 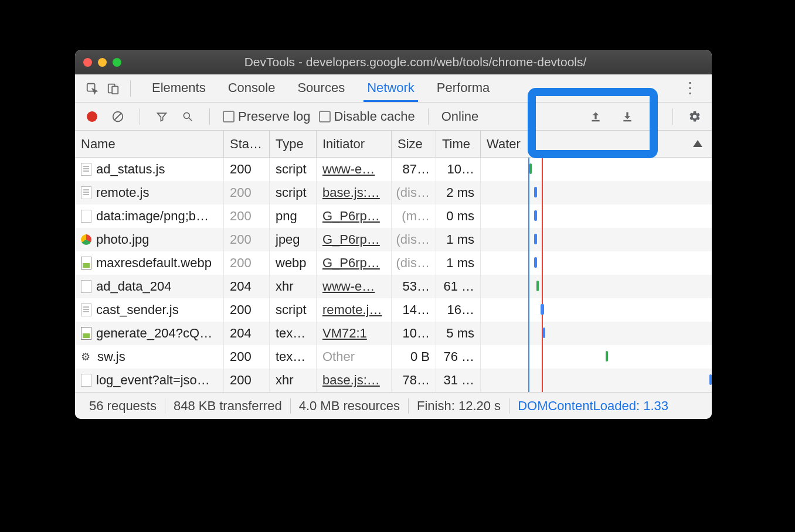 I want to click on upload-har-icon, so click(x=596, y=117).